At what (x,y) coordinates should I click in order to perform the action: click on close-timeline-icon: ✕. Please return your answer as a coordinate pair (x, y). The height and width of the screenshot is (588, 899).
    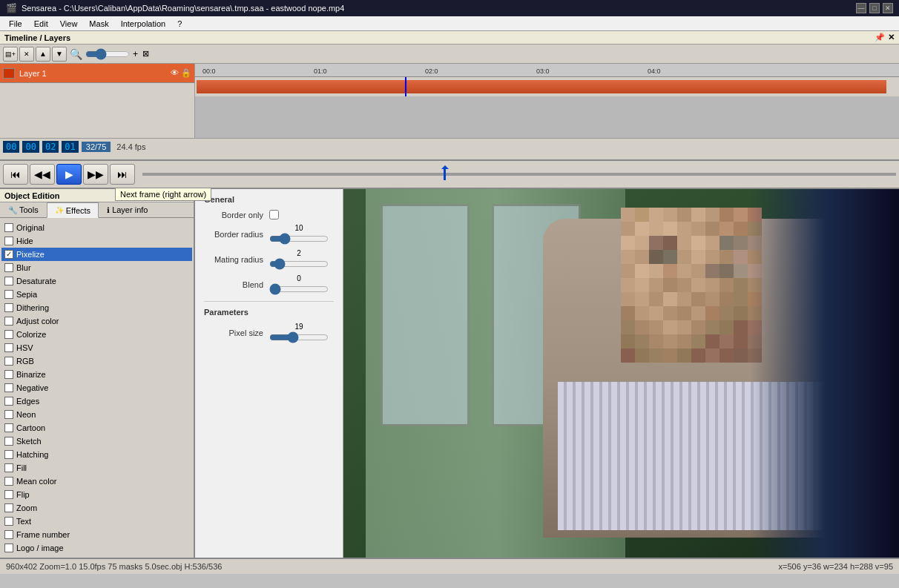
    Looking at the image, I should click on (892, 37).